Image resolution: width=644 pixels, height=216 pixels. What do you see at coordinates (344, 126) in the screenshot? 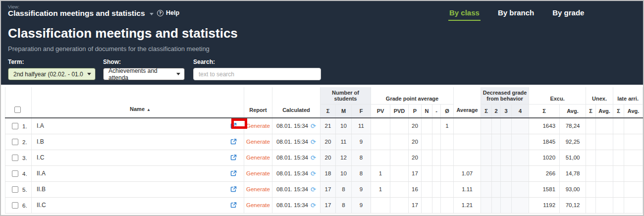
I see `stat-cell: 10` at bounding box center [344, 126].